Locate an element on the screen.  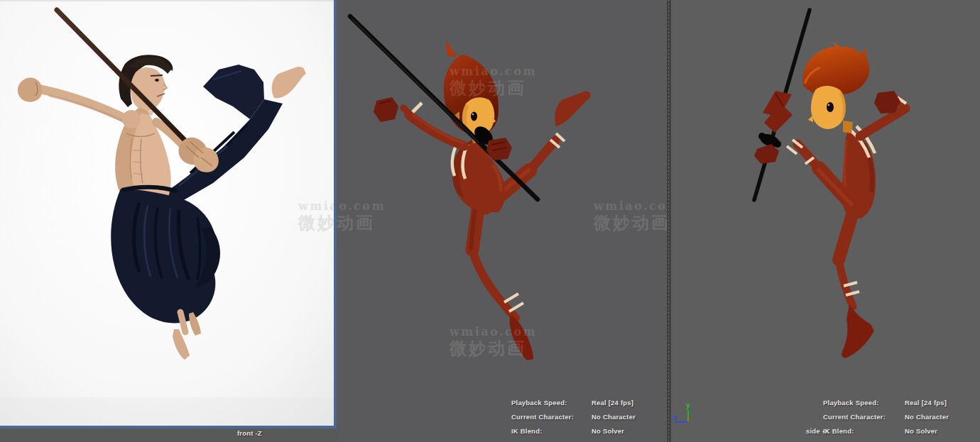
y-axis-label: y is located at coordinates (688, 406).